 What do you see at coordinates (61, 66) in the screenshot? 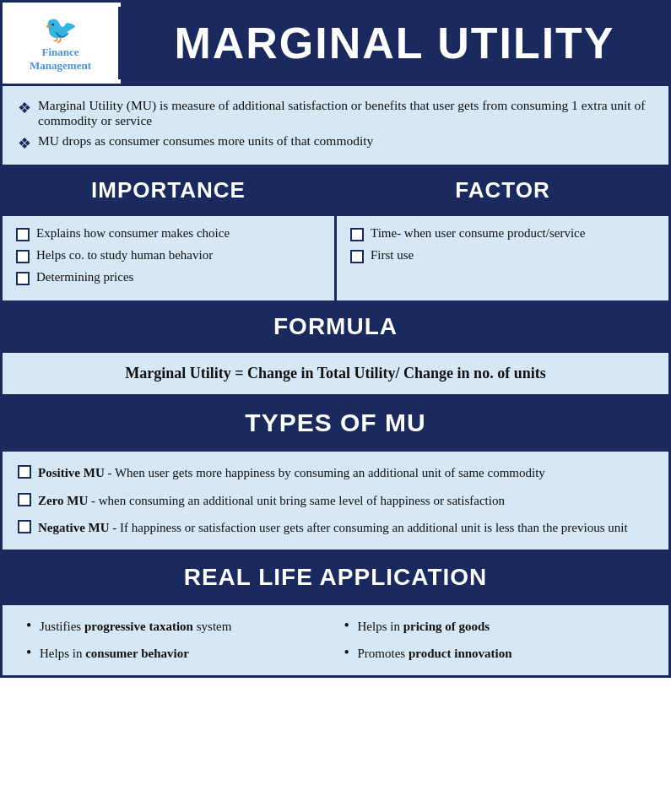
I see `logo-management: Management` at bounding box center [61, 66].